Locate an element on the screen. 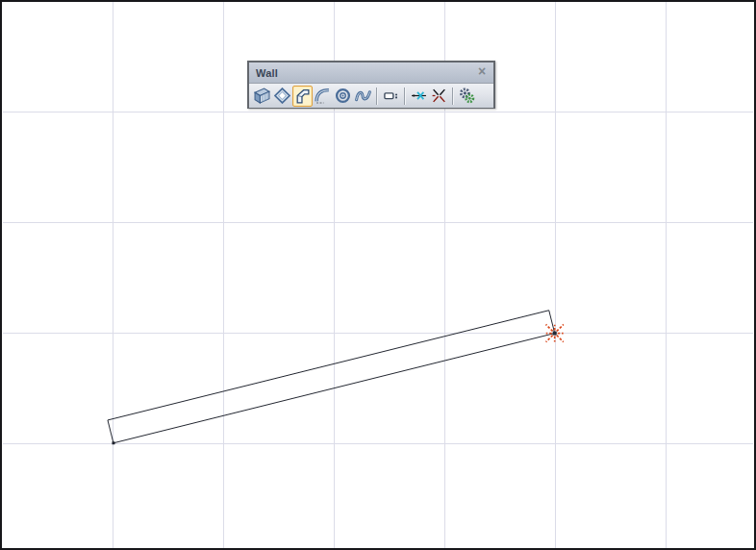 The width and height of the screenshot is (756, 550). wall-polygon-button is located at coordinates (283, 96).